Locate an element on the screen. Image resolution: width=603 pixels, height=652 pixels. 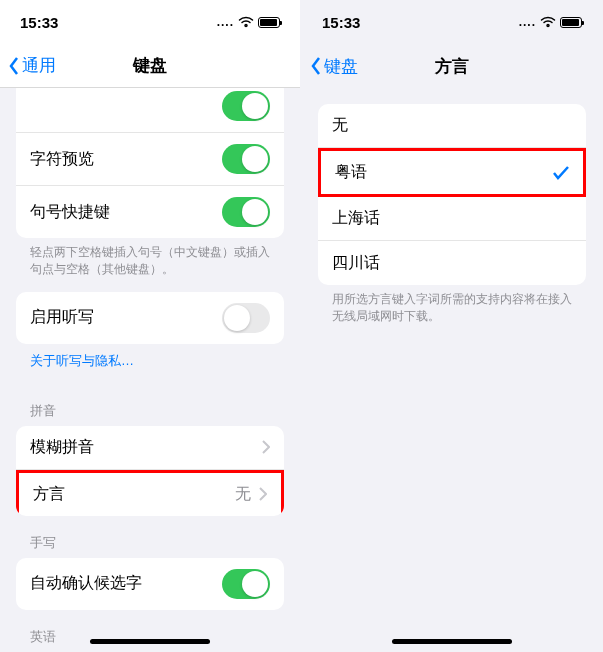
check-icon is located at coordinates (561, 173).